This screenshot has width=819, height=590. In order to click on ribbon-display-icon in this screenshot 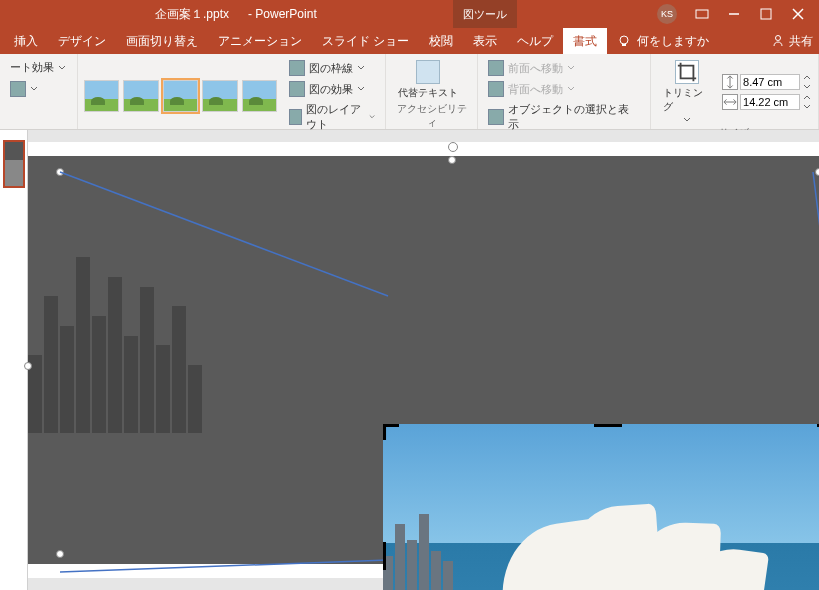, I will do `click(702, 14)`.